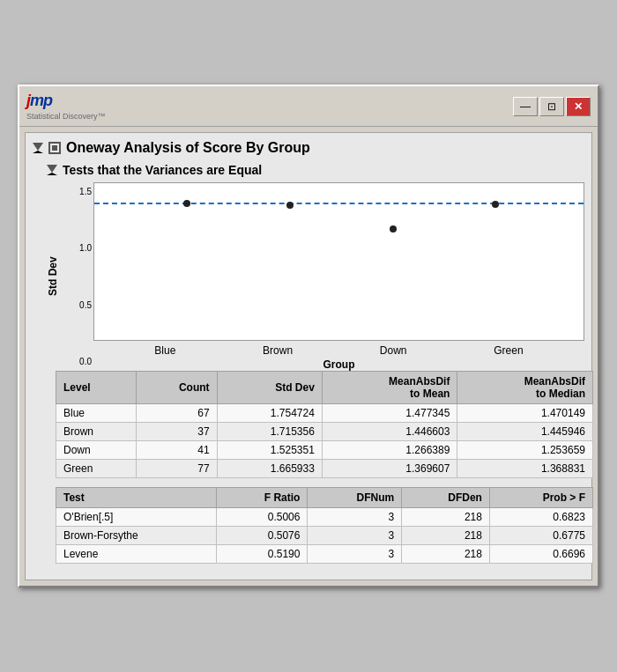 This screenshot has width=617, height=672. I want to click on table-row: Blue 67 1.754724 1.477345 1.470149, so click(324, 414).